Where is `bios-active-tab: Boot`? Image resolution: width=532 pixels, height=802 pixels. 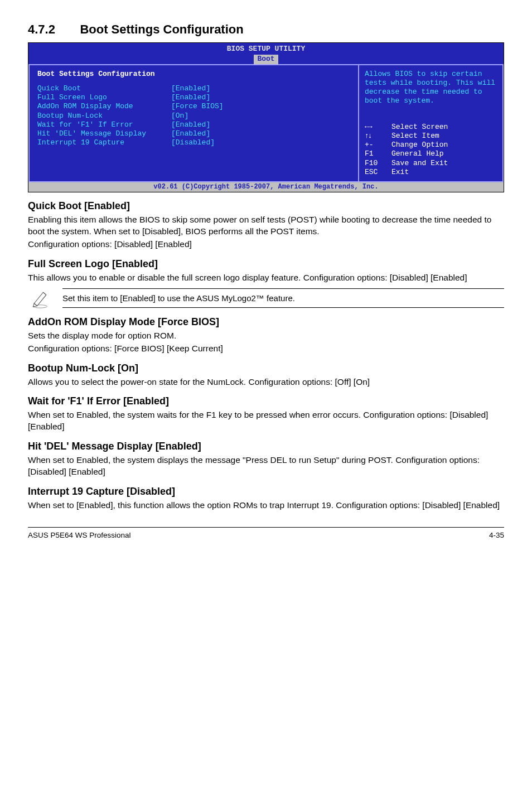
bios-active-tab: Boot is located at coordinates (265, 59).